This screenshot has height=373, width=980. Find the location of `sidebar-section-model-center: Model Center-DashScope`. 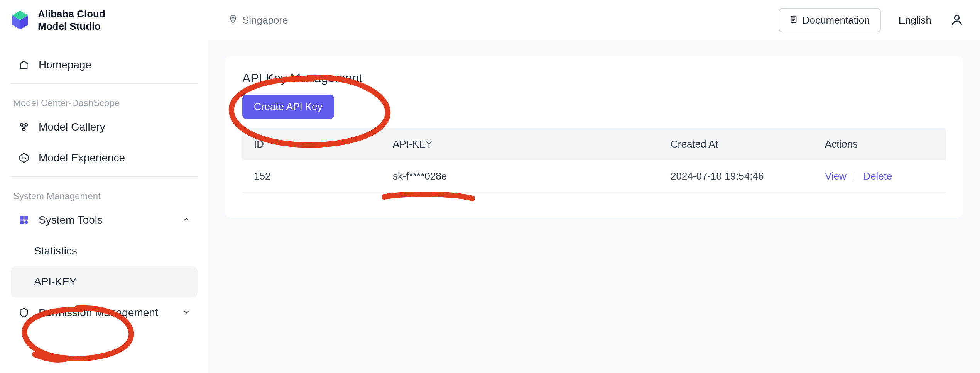

sidebar-section-model-center: Model Center-DashScope is located at coordinates (105, 103).